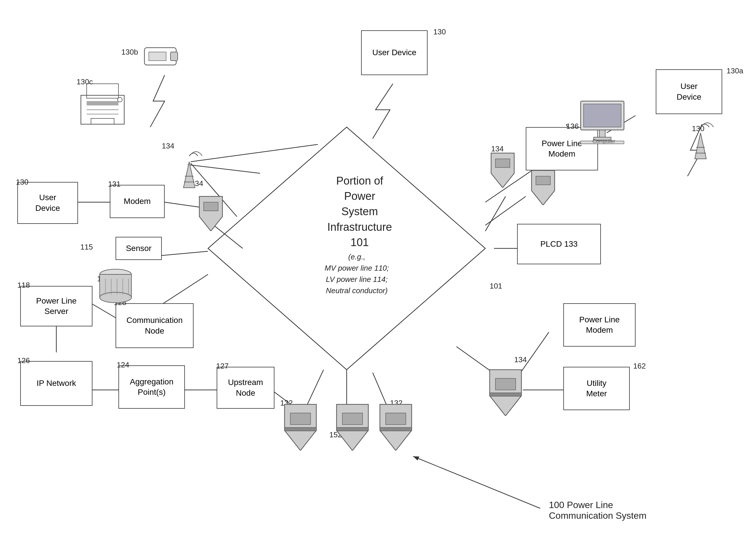 The height and width of the screenshot is (556, 756). I want to click on ref-127: 127, so click(222, 366).